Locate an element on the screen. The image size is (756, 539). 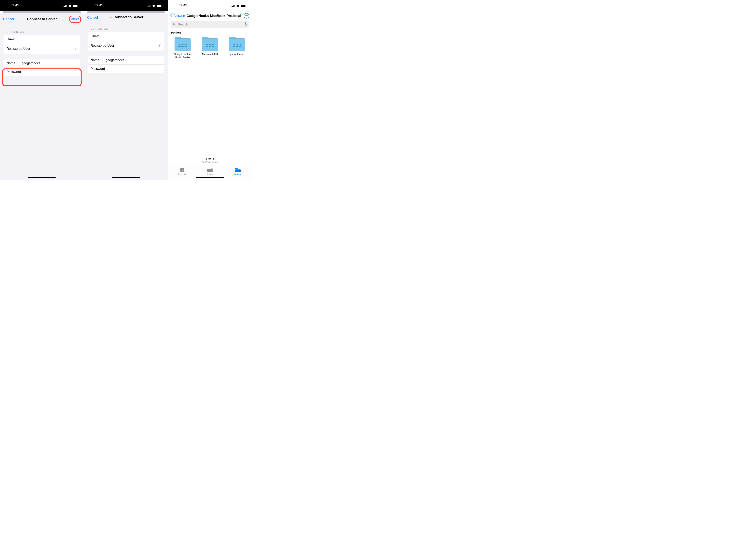
nav-header: Browse GadgetHacks-MacBook-Pro.local is located at coordinates (210, 16).